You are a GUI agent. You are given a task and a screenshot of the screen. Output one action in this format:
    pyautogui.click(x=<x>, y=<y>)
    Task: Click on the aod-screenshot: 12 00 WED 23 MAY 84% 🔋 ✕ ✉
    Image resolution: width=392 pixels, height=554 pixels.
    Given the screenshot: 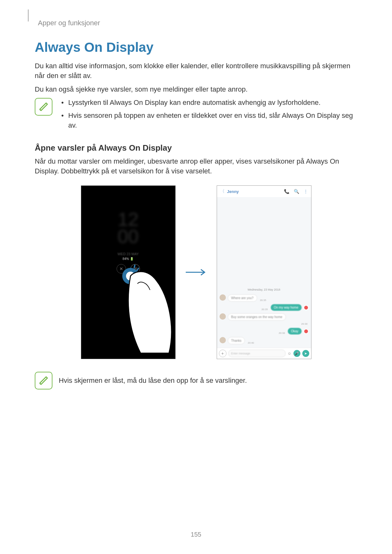 What is the action you would take?
    pyautogui.click(x=128, y=272)
    